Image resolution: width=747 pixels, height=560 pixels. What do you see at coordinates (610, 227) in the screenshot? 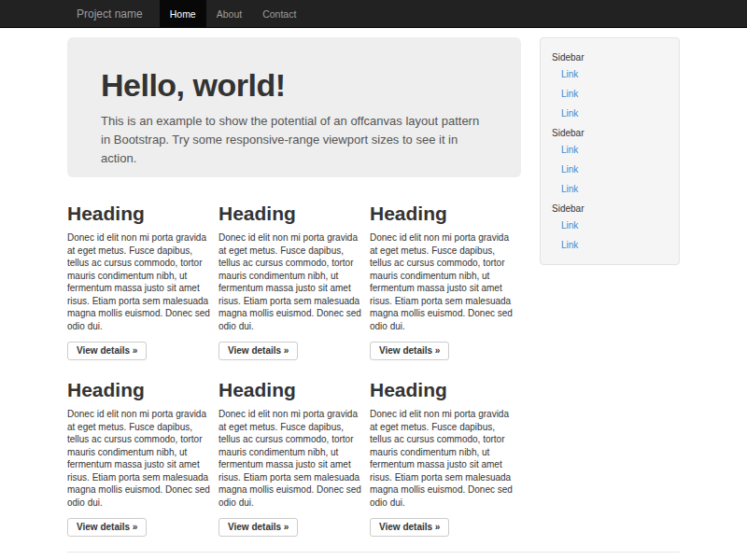
I see `sidebar-group: Sidebar Link Link` at bounding box center [610, 227].